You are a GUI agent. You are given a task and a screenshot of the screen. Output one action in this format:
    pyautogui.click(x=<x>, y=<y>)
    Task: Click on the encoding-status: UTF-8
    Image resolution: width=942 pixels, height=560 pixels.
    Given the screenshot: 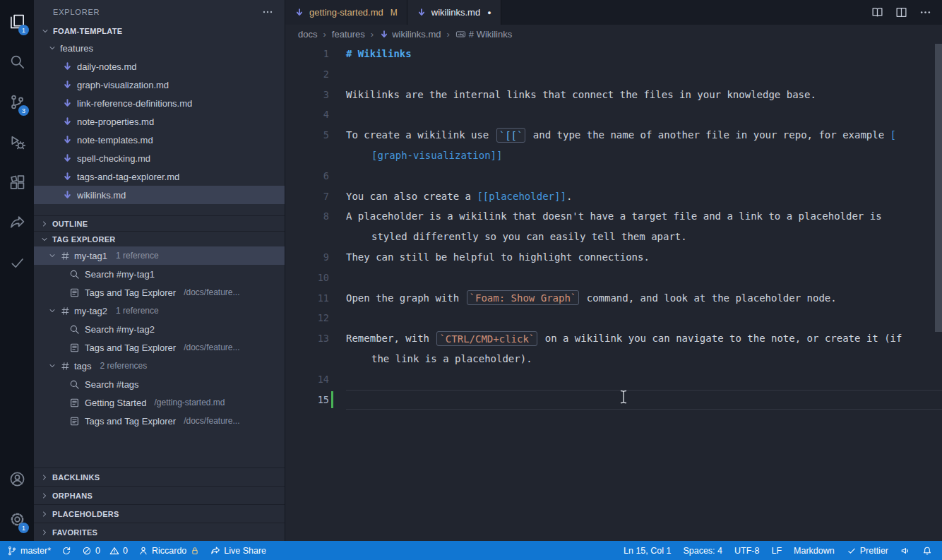 What is the action you would take?
    pyautogui.click(x=747, y=551)
    